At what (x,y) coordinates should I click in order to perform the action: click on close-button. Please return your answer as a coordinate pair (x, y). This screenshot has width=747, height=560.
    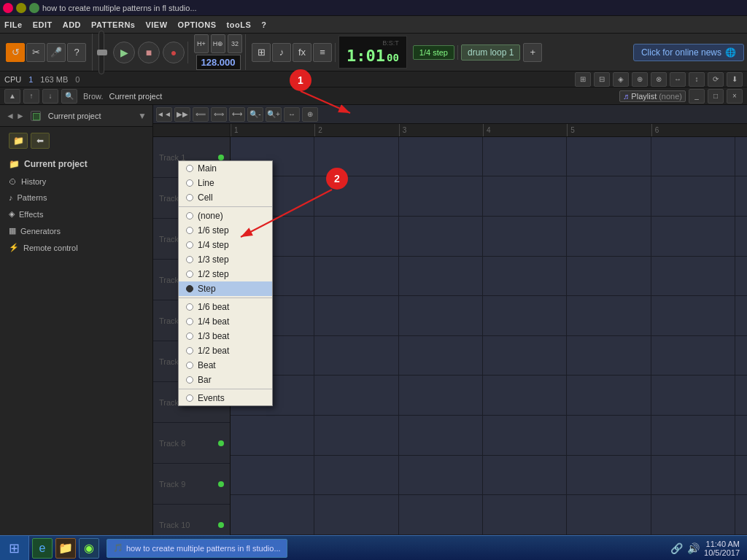
    Looking at the image, I should click on (8, 8).